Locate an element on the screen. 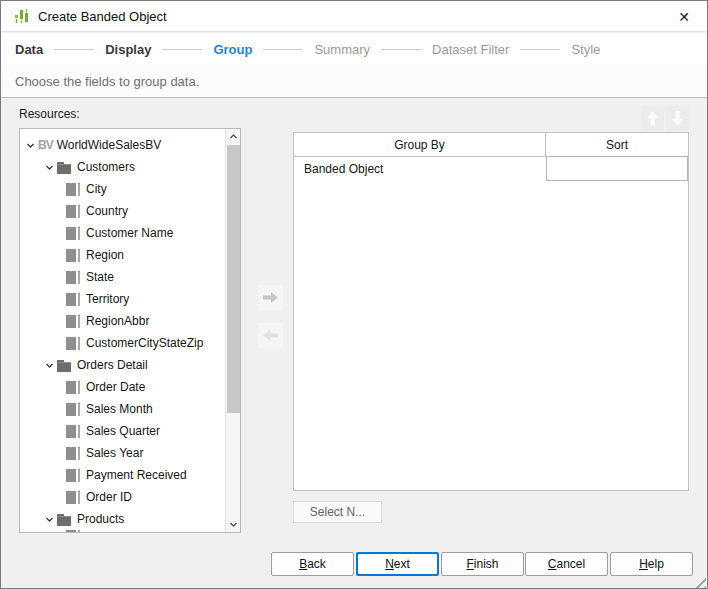 The height and width of the screenshot is (589, 708). step-summary: Summary is located at coordinates (342, 50).